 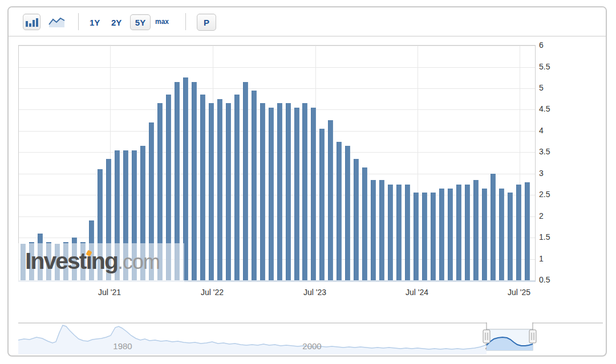 I want to click on y-tick-label: 5.5, so click(x=544, y=67).